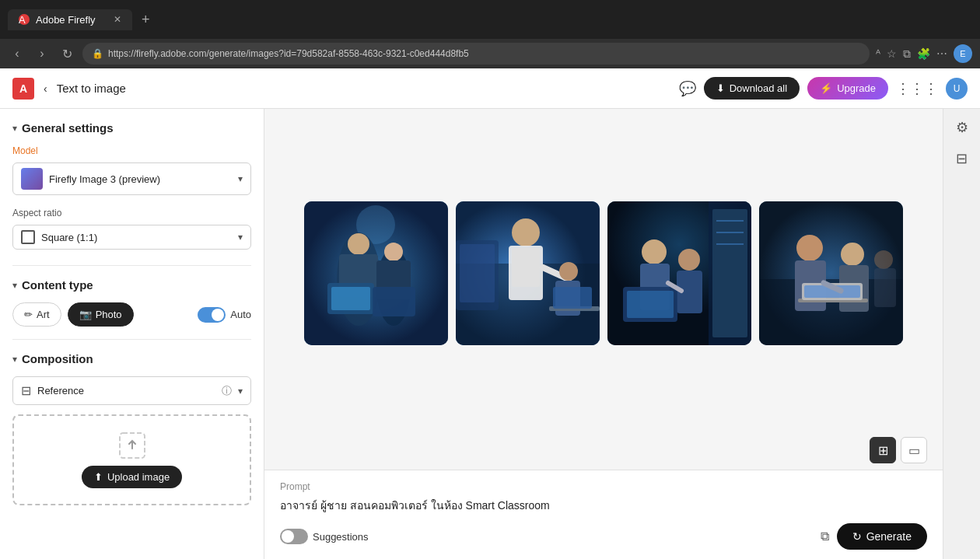  What do you see at coordinates (942, 54) in the screenshot?
I see `more-tools-icon: ⋯` at bounding box center [942, 54].